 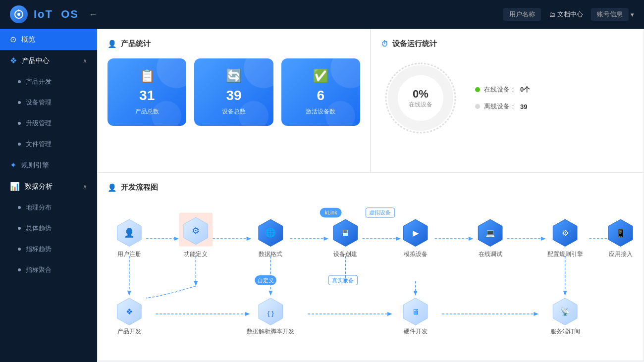 What do you see at coordinates (36, 61) in the screenshot?
I see `sidebar-product-center-label: 产品中心` at bounding box center [36, 61].